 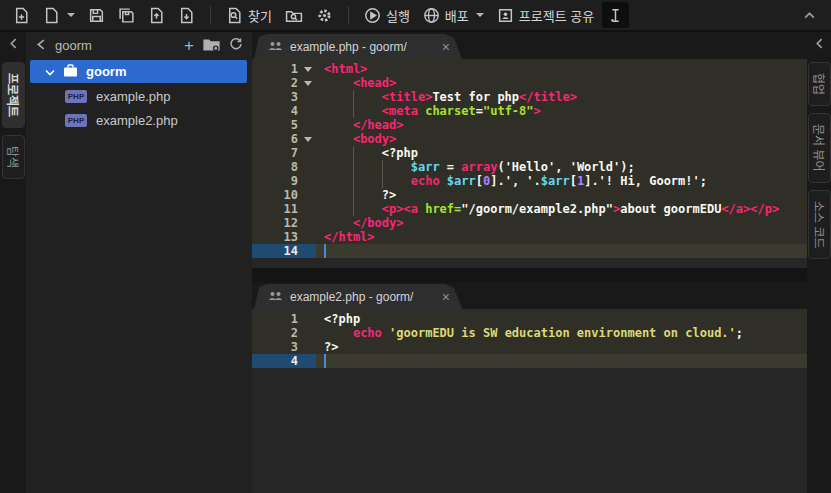 What do you see at coordinates (284, 139) in the screenshot?
I see `line-number: 6` at bounding box center [284, 139].